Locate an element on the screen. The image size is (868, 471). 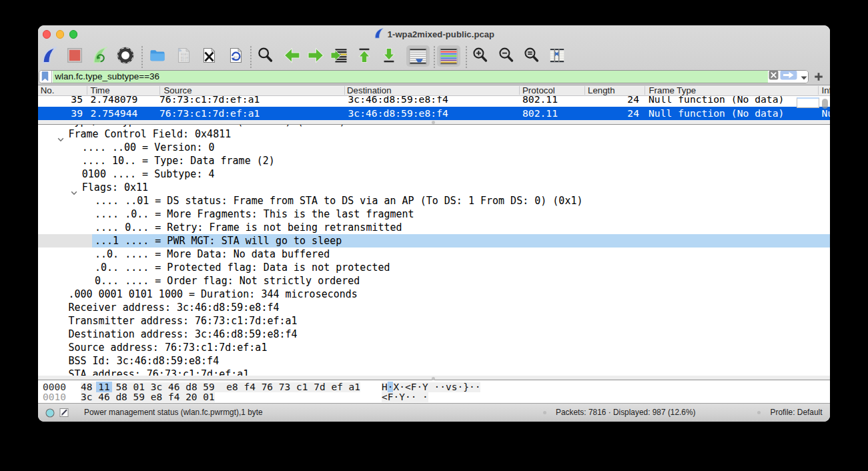
detail-row: .... 10.. = Type: Data frame (2) is located at coordinates (434, 161).